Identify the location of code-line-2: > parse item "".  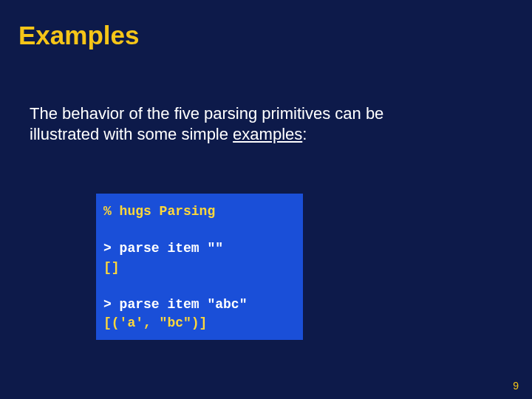
(200, 248).